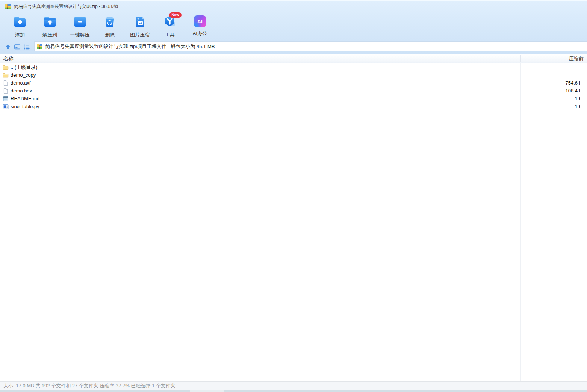 The height and width of the screenshot is (392, 587). What do you see at coordinates (294, 6) in the screenshot?
I see `titlebar: 简易信号失真度测量装置的设计与实现.zip - 360压缩` at bounding box center [294, 6].